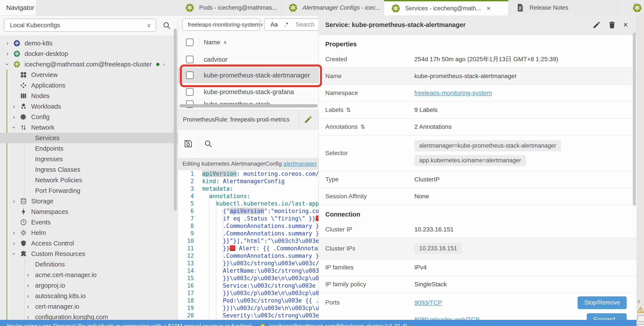  I want to click on sort-asc-icon: ∧, so click(225, 42).